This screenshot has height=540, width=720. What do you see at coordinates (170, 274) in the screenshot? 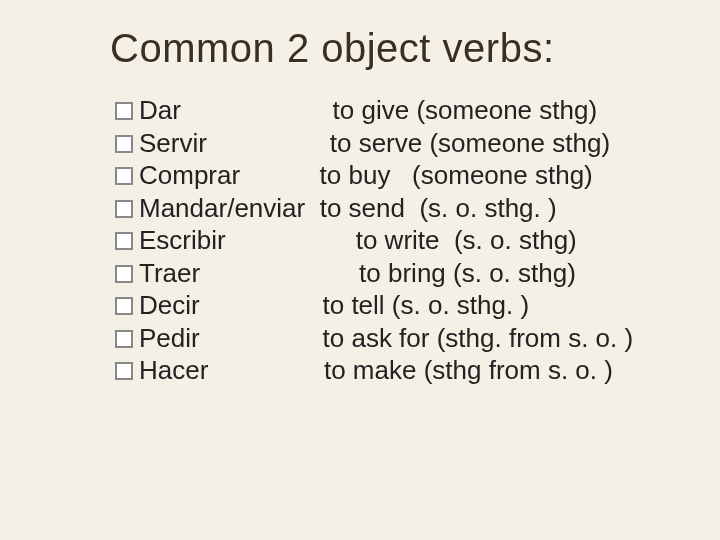
I see `verb-text: Traer` at bounding box center [170, 274].